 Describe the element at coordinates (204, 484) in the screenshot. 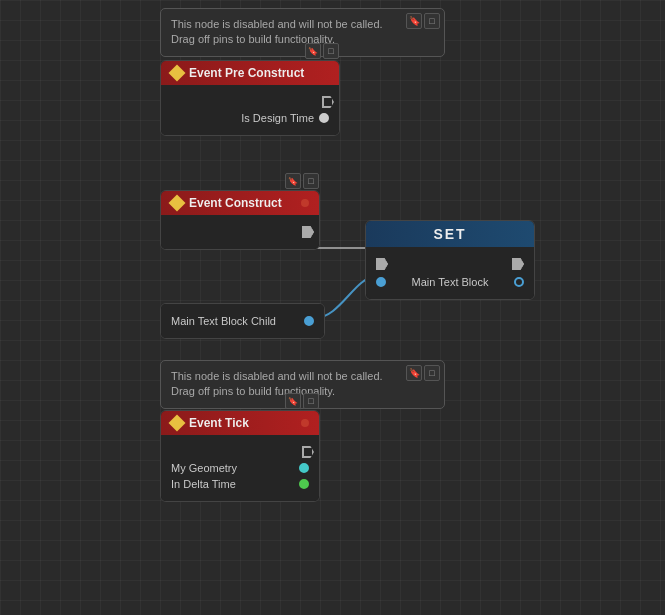

I see `in-delta-time-label: In Delta Time` at that location.